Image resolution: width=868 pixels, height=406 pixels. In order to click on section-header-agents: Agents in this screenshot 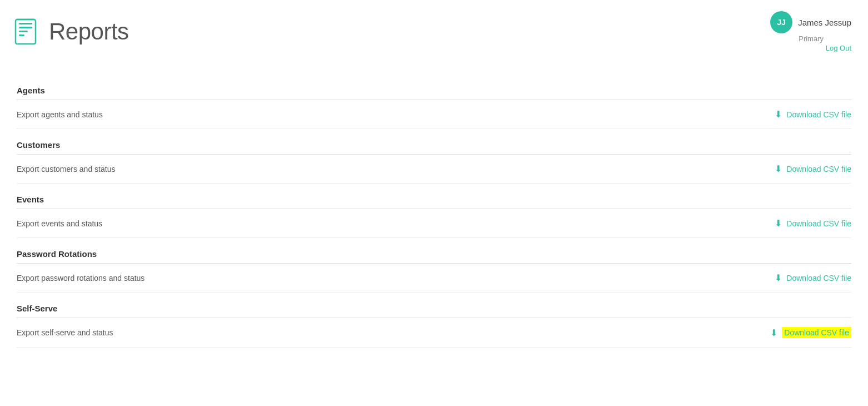, I will do `click(434, 87)`.